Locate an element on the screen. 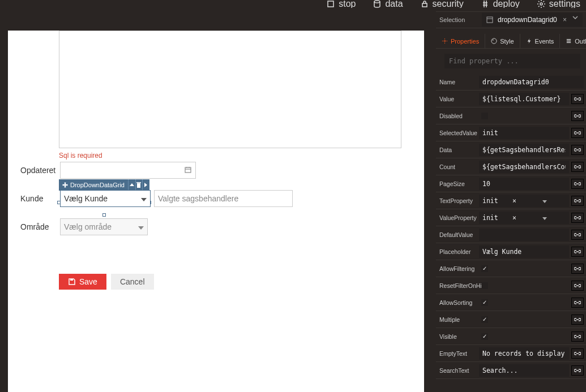 Image resolution: width=586 pixels, height=392 pixels. sagsbehandlere-input: Valgte sagsbehandlere is located at coordinates (223, 199).